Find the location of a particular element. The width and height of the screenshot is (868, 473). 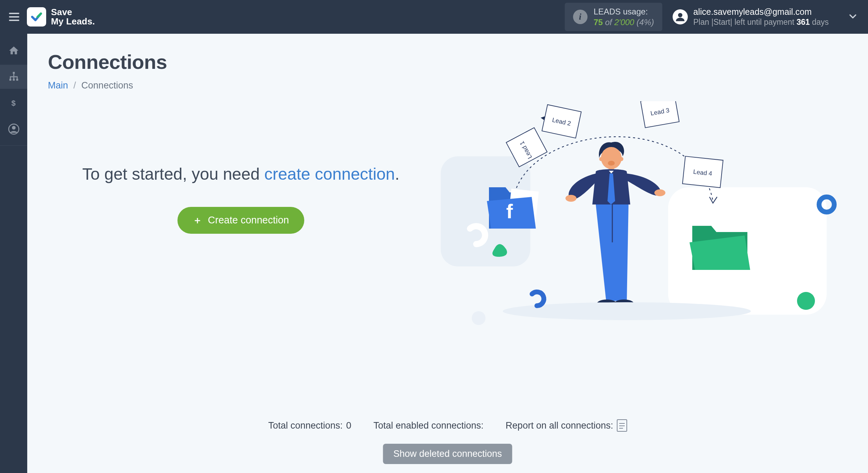

create-connection-text-link: create connection is located at coordinates (329, 174).